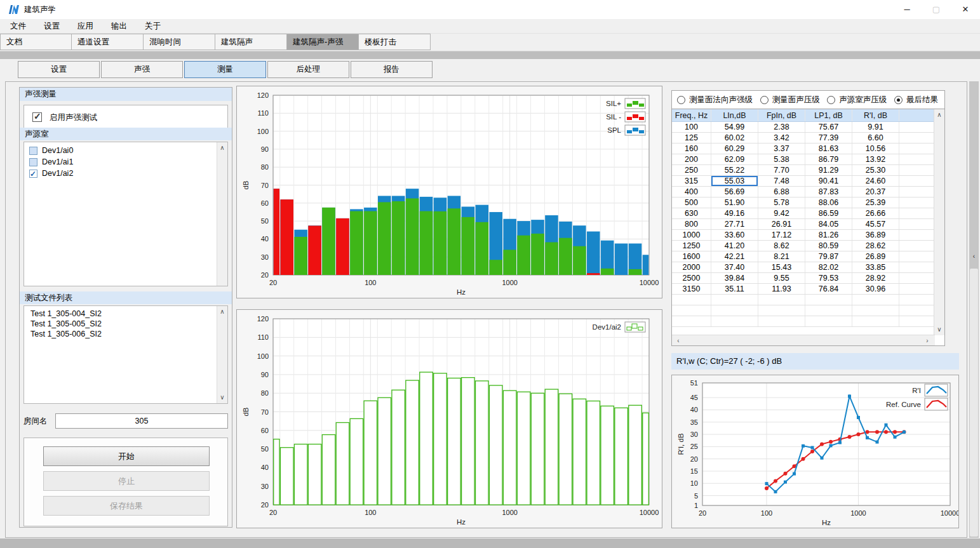  What do you see at coordinates (803, 340) in the screenshot?
I see `table-hscrollbar: ‹ ›` at bounding box center [803, 340].